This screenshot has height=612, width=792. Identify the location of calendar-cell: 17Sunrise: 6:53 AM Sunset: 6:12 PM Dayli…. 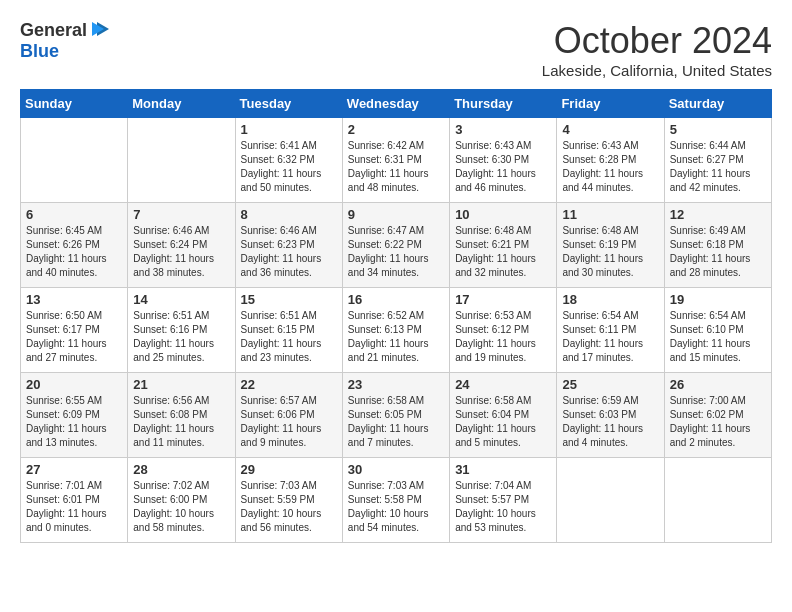
(504, 330).